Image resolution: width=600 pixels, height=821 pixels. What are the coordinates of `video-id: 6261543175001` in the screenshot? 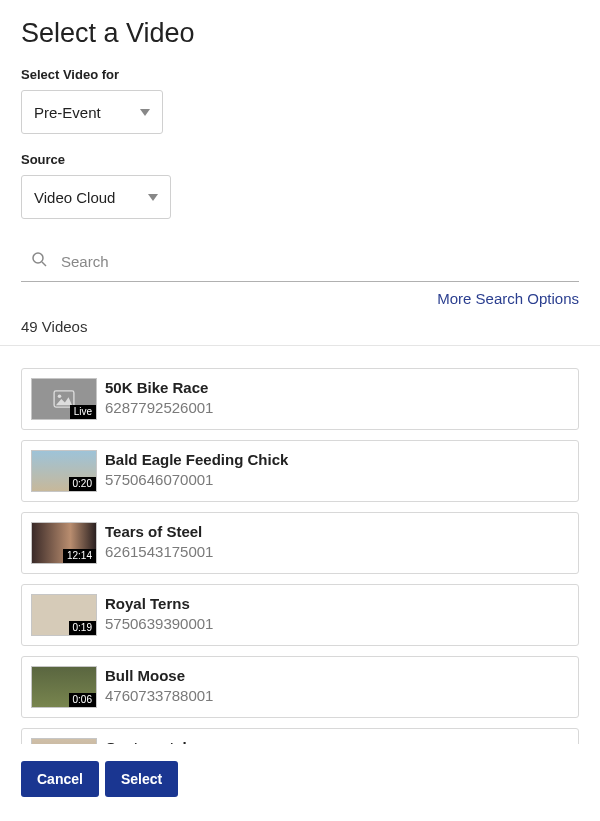 It's located at (337, 552).